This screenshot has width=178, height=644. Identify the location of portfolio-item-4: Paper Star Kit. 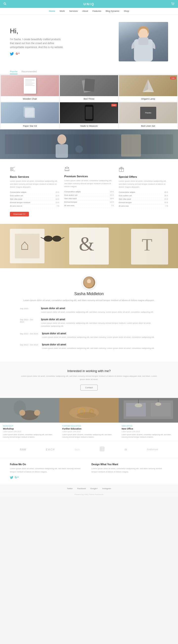
(30, 116).